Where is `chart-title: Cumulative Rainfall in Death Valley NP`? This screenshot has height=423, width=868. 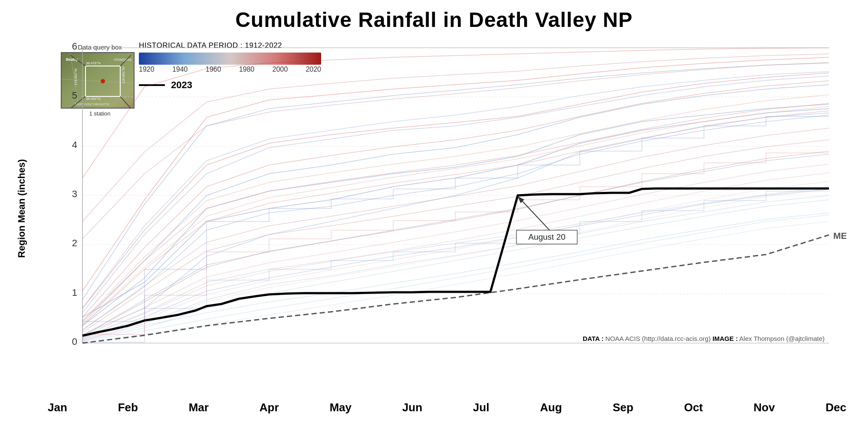
chart-title: Cumulative Rainfall in Death Valley NP is located at coordinates (434, 16).